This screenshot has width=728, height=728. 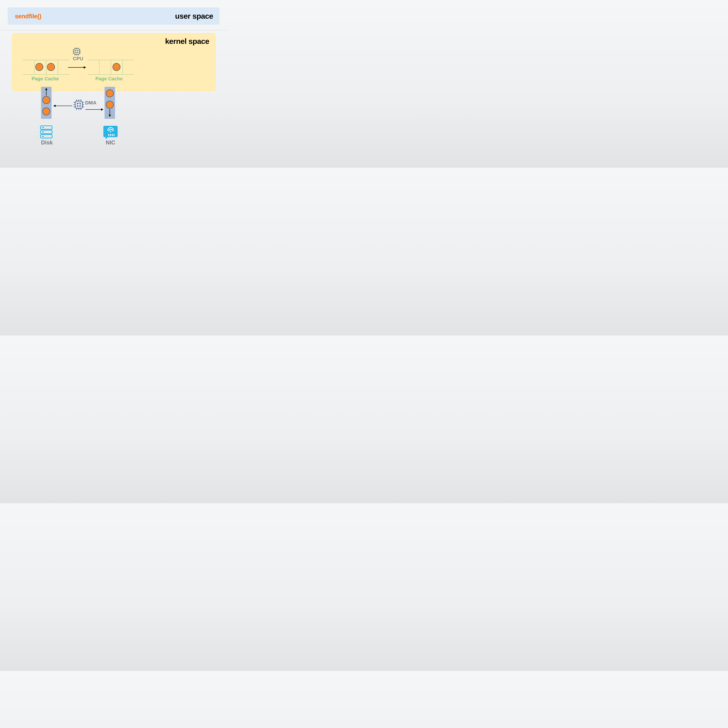 I want to click on user-space-box: sendfile() user space, so click(x=114, y=16).